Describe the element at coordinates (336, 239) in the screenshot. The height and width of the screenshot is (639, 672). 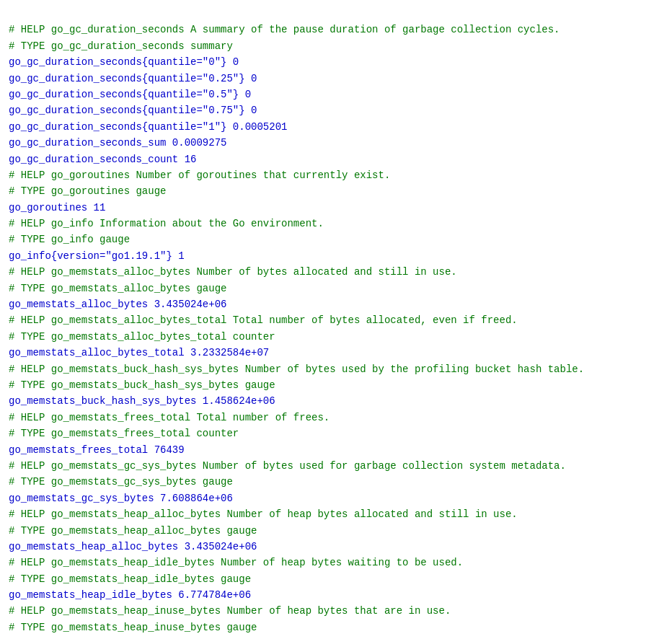
I see `code-line: # TYPE go_info gauge` at that location.